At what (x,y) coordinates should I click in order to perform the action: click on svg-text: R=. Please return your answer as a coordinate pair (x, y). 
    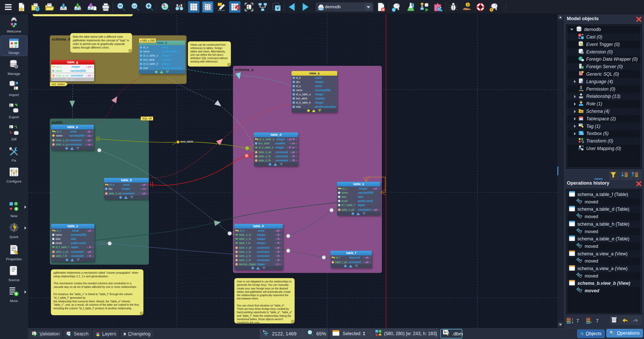
    Looking at the image, I should click on (582, 149).